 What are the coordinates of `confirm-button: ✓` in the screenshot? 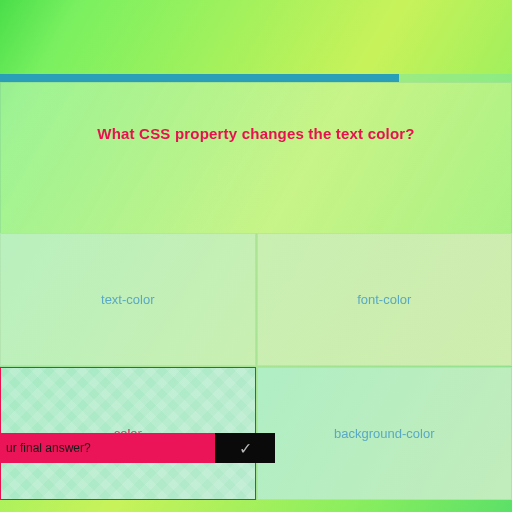 It's located at (245, 448).